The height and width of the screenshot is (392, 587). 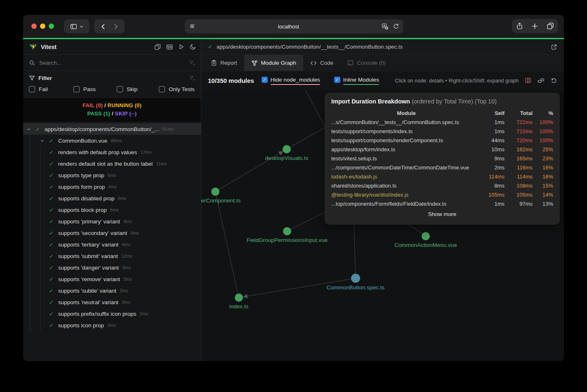 I want to click on expand-graph-icon, so click(x=541, y=81).